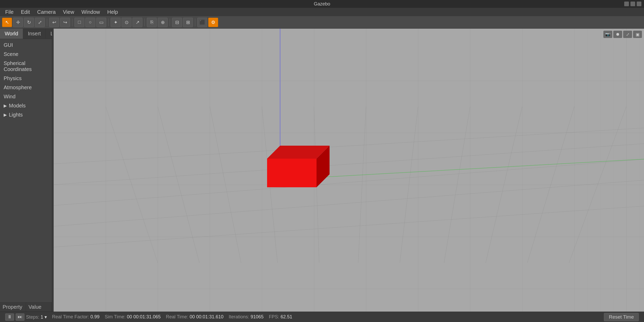 The width and height of the screenshot is (644, 322). I want to click on step-button: ⏭, so click(20, 317).